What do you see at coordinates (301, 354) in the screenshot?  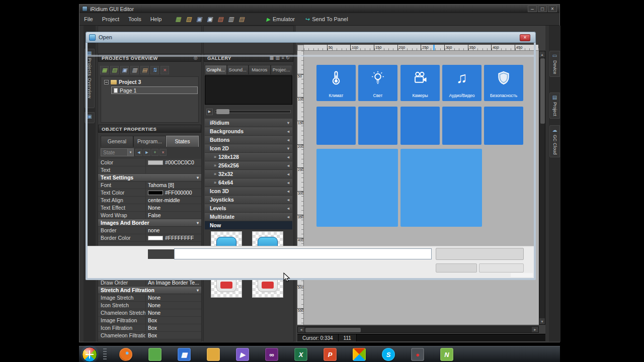 I see `excel-icon: X` at bounding box center [301, 354].